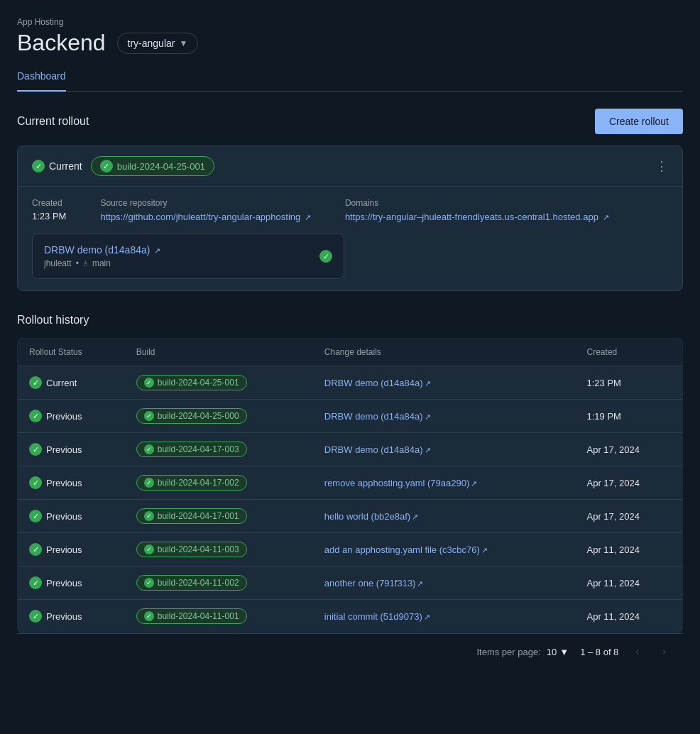  I want to click on page-title: Backend, so click(61, 43).